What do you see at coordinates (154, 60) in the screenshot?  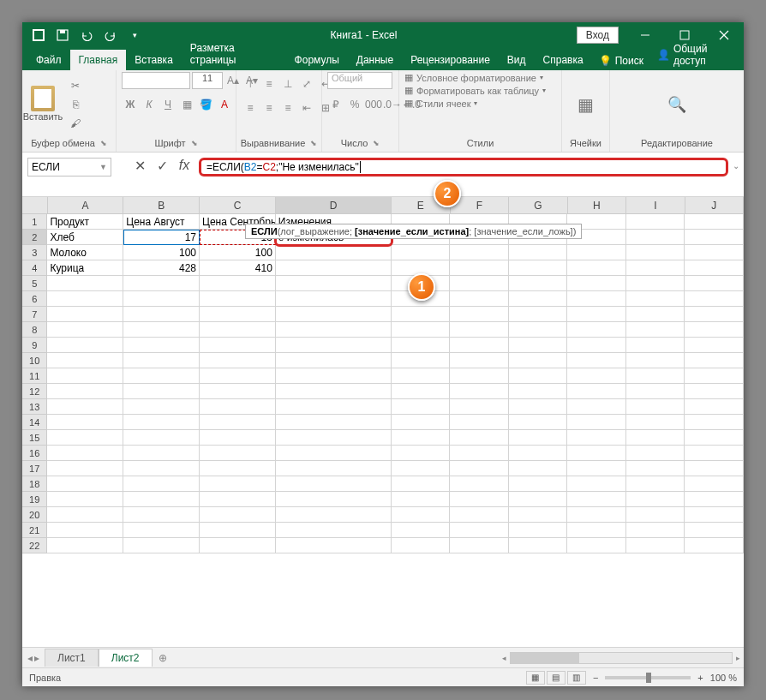 I see `tab-insert: Вставка` at bounding box center [154, 60].